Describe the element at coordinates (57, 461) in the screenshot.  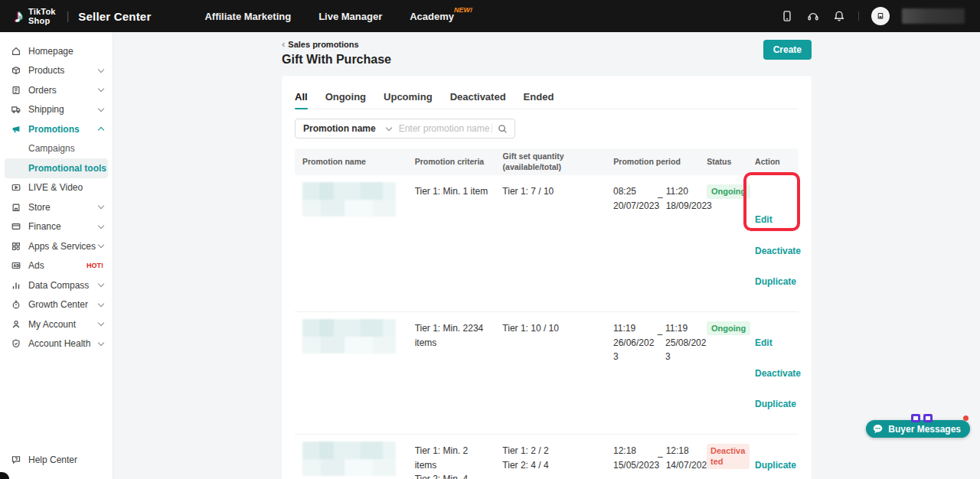
I see `sidebar-item-help-center: Help Center` at that location.